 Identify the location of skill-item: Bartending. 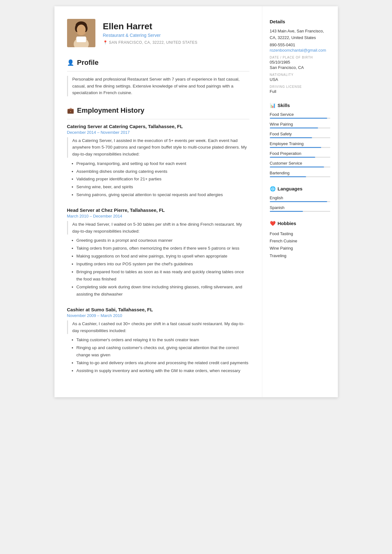
(300, 174).